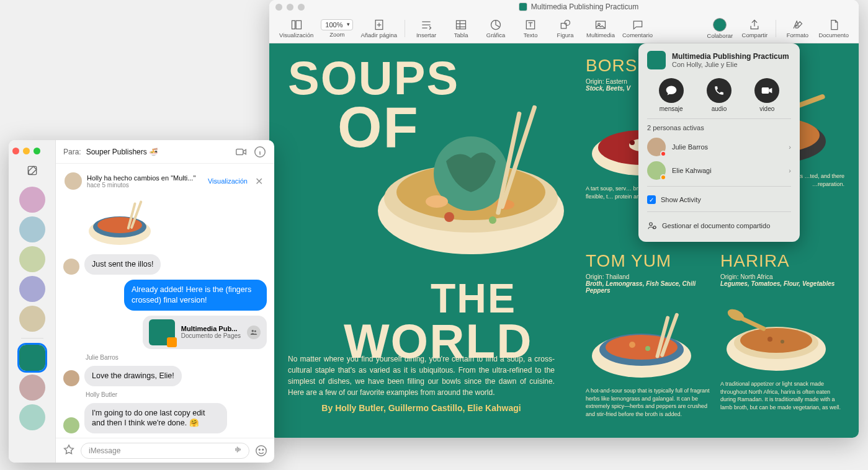  Describe the element at coordinates (165, 184) in the screenshot. I see `activity-banner: Holly ha hecho cambios en "Multi..." hac…` at that location.